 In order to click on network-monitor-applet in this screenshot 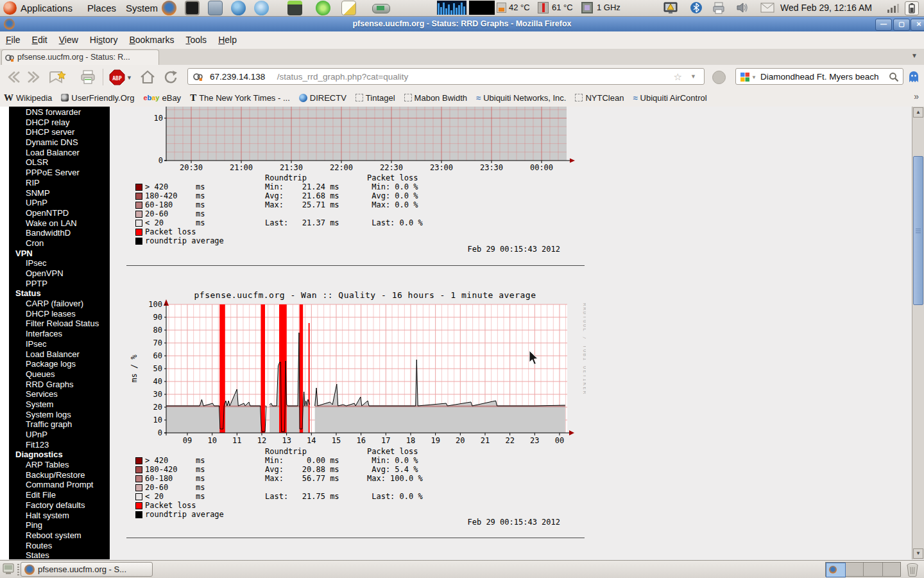, I will do `click(482, 8)`.